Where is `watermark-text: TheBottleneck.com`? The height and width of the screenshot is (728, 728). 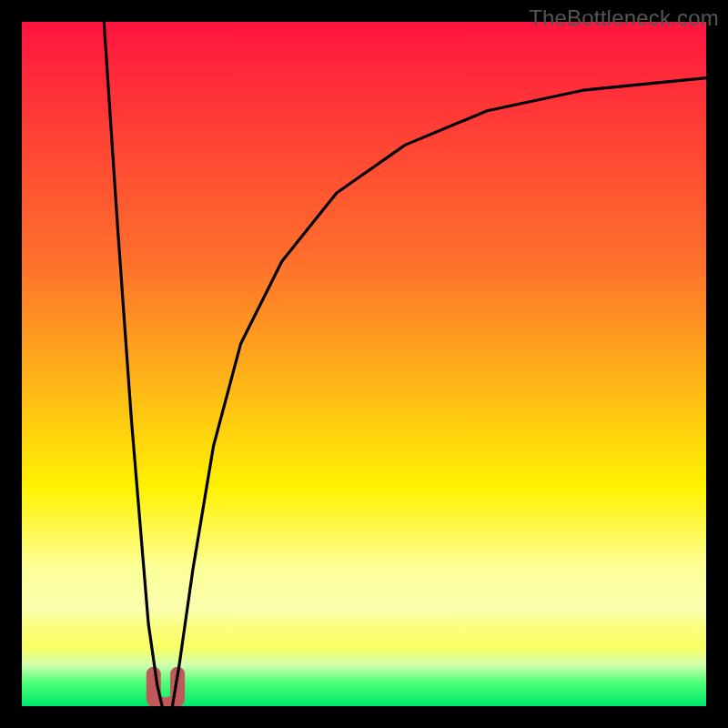
watermark-text: TheBottleneck.com is located at coordinates (624, 18).